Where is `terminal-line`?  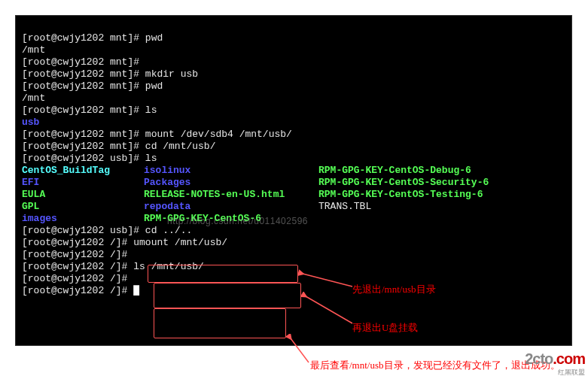 terminal-line is located at coordinates (294, 26).